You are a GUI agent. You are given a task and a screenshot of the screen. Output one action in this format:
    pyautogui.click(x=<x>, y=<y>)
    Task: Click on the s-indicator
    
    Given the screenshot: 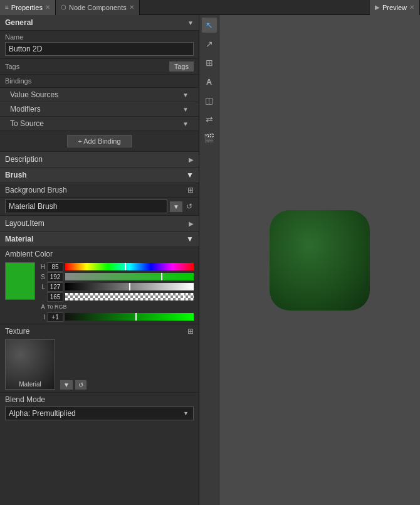 What is the action you would take?
    pyautogui.click(x=162, y=277)
    